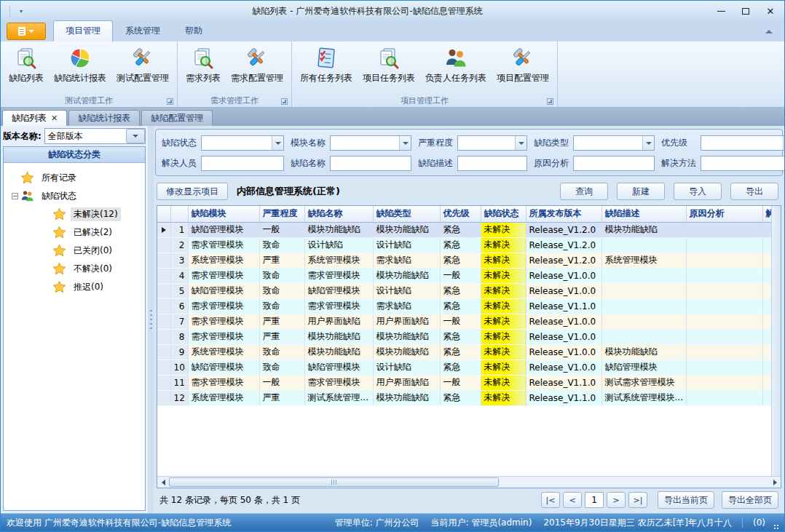 This screenshot has width=785, height=532. I want to click on prev-page-button: <, so click(572, 500).